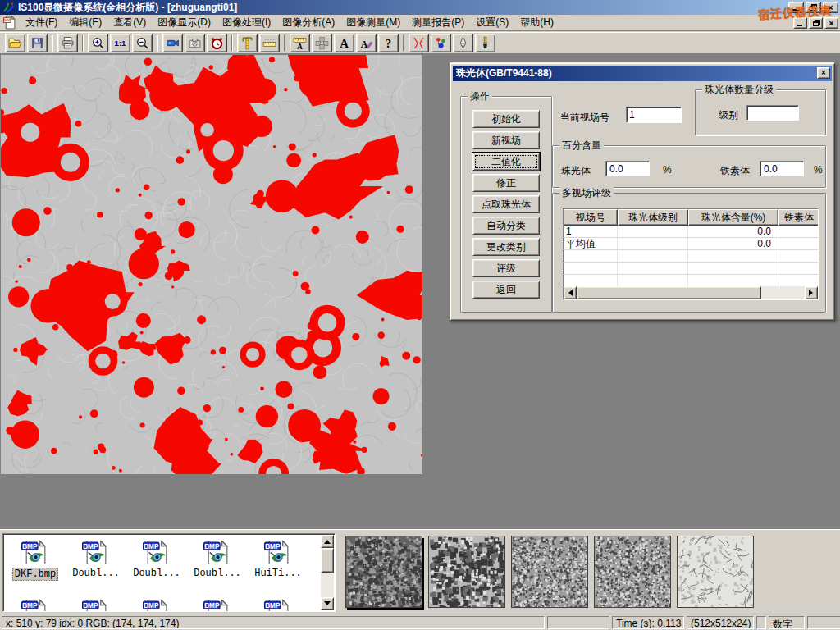  Describe the element at coordinates (735, 171) in the screenshot. I see `ferrite-label: 铁素体` at that location.